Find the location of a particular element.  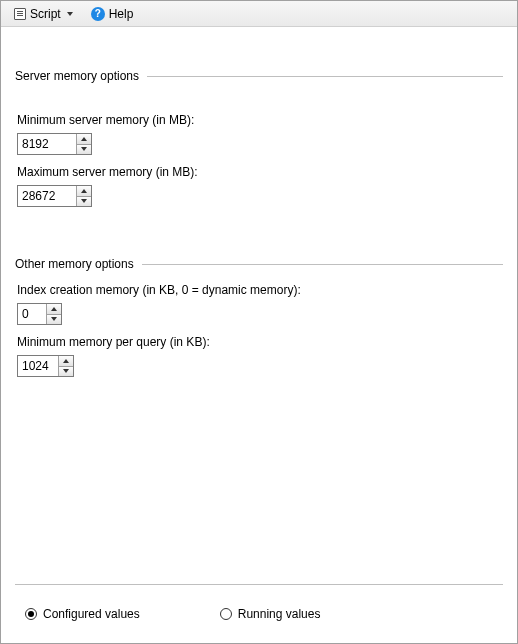

radio-dot-icon is located at coordinates (31, 614).